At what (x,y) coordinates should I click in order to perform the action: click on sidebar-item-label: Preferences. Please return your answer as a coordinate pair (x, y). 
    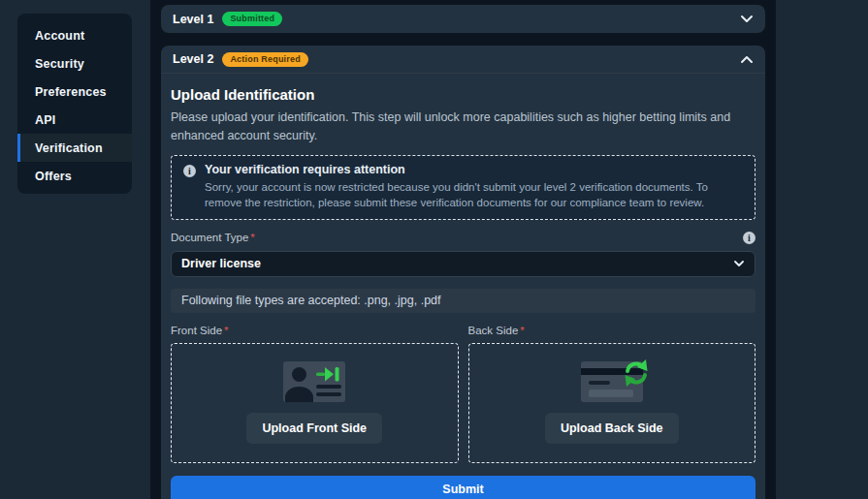
    Looking at the image, I should click on (71, 92).